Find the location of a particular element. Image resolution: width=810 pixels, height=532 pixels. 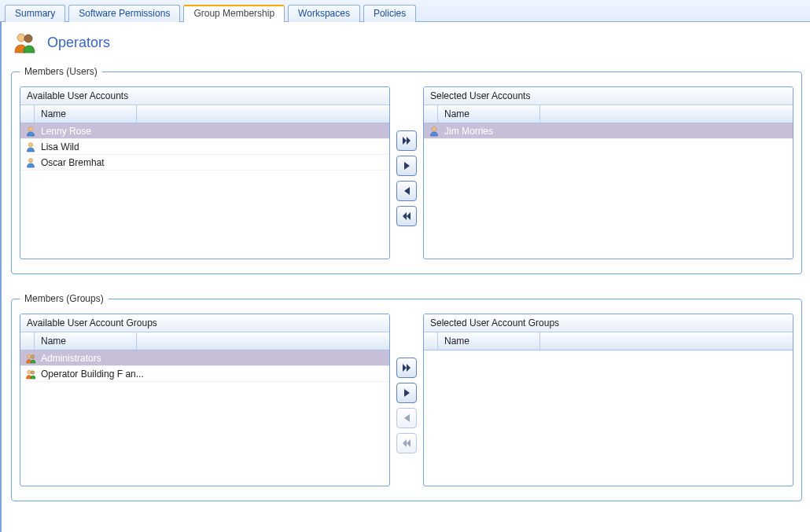

panel-title: Available User Account Groups is located at coordinates (204, 324).